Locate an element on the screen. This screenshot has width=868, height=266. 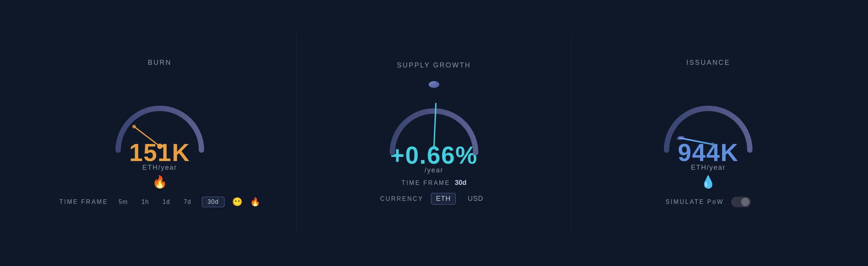
burn-icon: 🔥 is located at coordinates (160, 182).